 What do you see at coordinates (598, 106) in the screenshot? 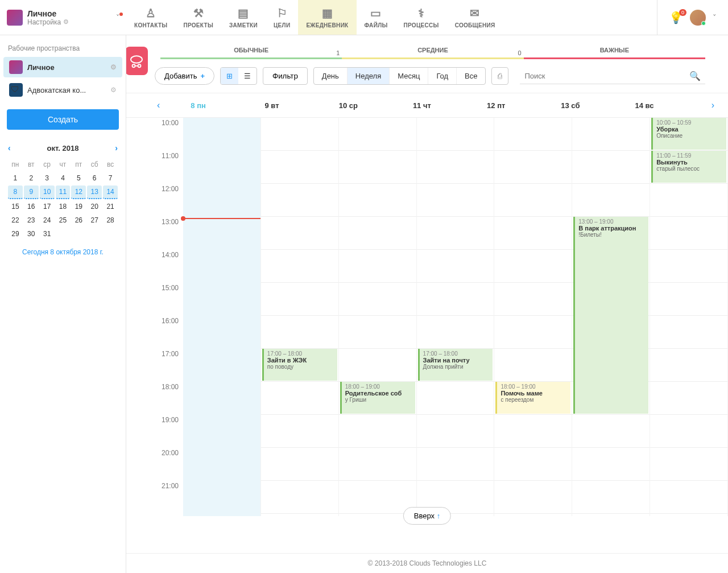
I see `week-day-header: 13 сб` at bounding box center [598, 106].